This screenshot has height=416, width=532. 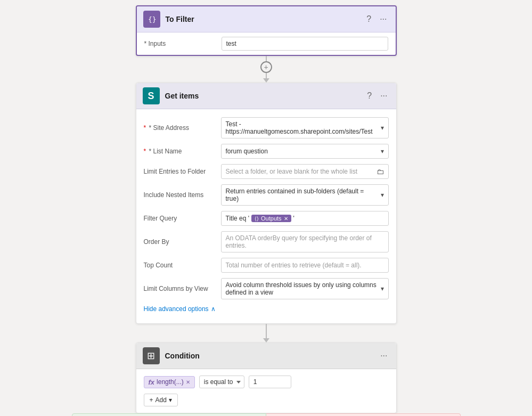 What do you see at coordinates (266, 69) in the screenshot?
I see `connector-1: +` at bounding box center [266, 69].